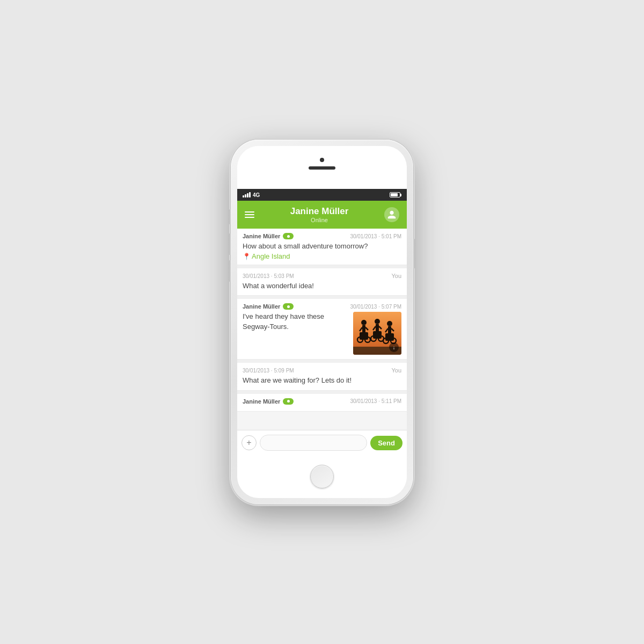 The height and width of the screenshot is (644, 644). Describe the element at coordinates (268, 306) in the screenshot. I see `sender-row-3: Janine Müller` at that location.